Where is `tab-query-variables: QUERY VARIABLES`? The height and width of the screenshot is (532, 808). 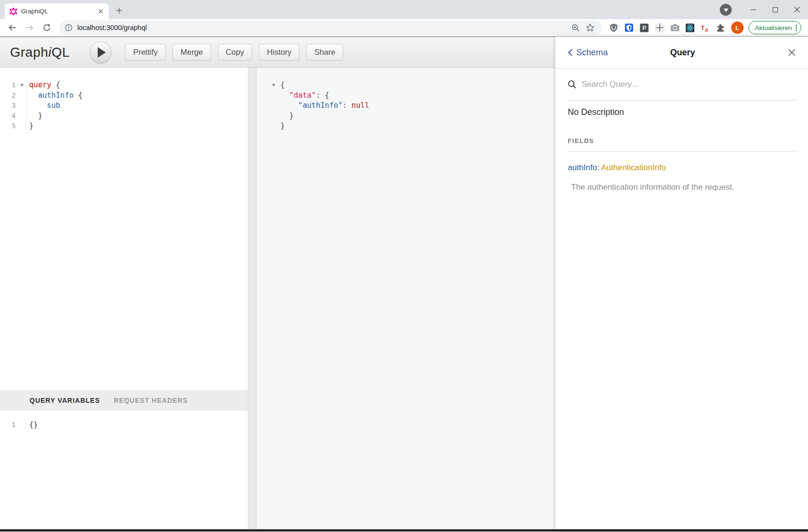 tab-query-variables: QUERY VARIABLES is located at coordinates (65, 400).